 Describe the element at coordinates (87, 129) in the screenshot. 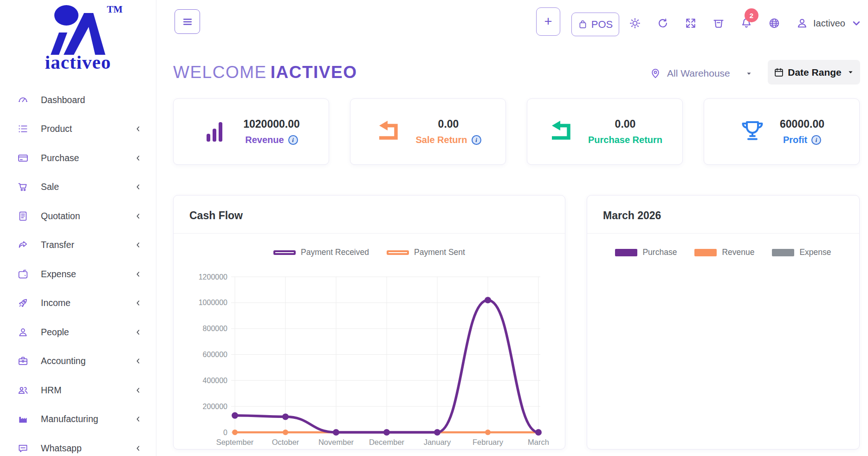

I see `sidebar-item-label: Product` at that location.